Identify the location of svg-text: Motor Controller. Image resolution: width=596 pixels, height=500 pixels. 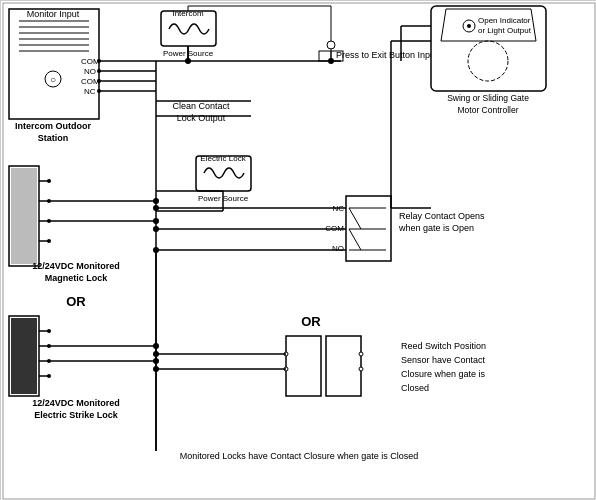
(488, 110).